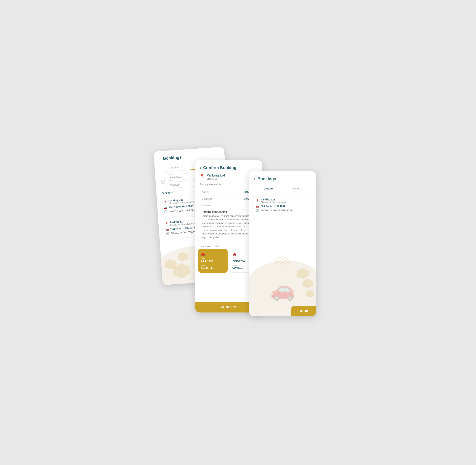 The height and width of the screenshot is (465, 476). Describe the element at coordinates (181, 206) in the screenshot. I see `booking-plate-1: Fiat Punto, HHK 1234` at that location.